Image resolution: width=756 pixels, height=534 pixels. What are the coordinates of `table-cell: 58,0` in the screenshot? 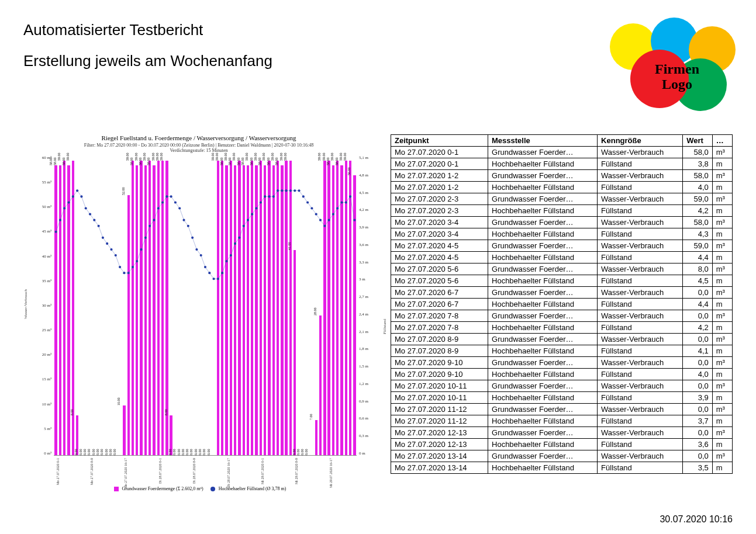 It's located at (698, 152).